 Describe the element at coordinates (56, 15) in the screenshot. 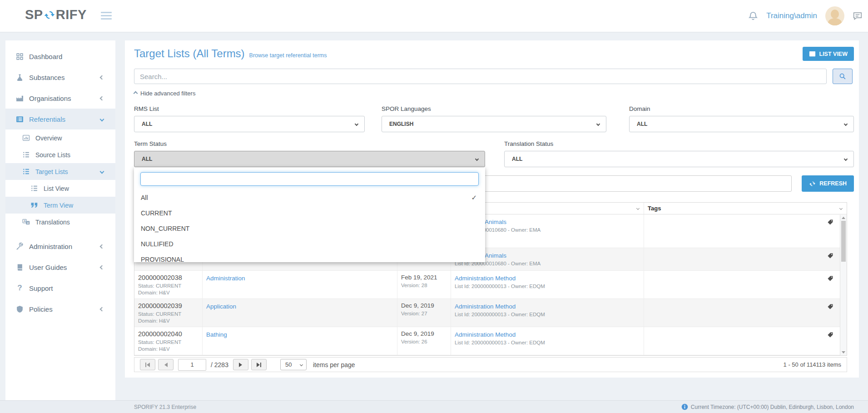

I see `sporify-logo: SP RIFY` at that location.